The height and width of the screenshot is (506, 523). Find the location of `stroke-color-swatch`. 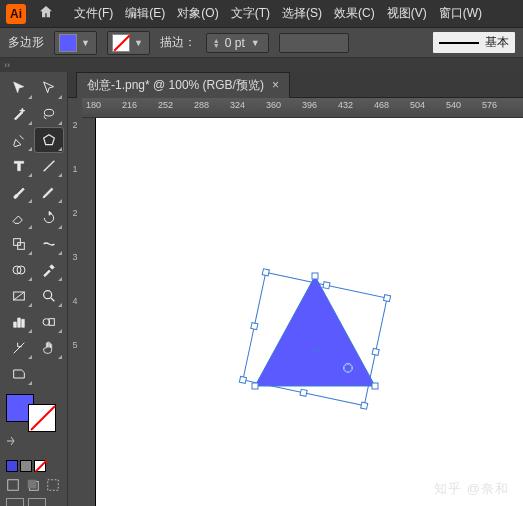

stroke-color-swatch is located at coordinates (42, 418).